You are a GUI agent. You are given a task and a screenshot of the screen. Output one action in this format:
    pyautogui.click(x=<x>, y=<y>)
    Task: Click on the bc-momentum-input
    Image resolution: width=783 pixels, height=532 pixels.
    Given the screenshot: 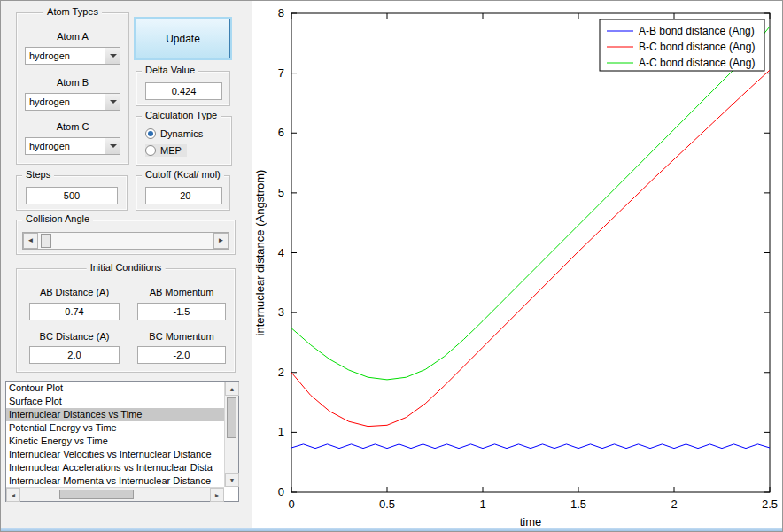 What is the action you would take?
    pyautogui.click(x=182, y=355)
    